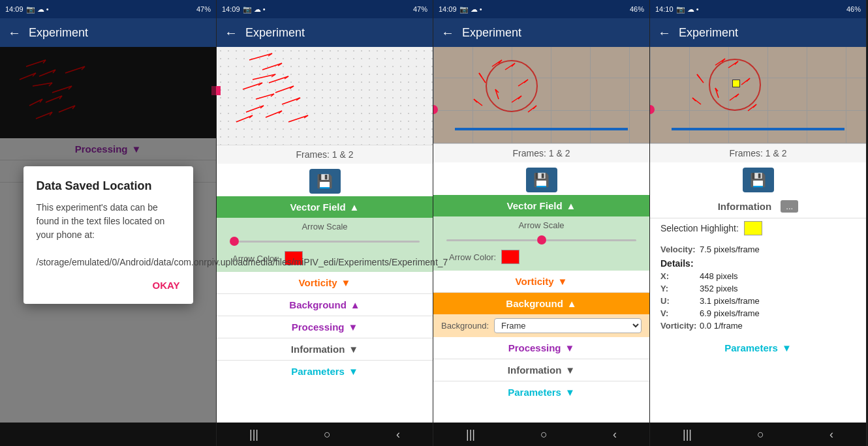 This screenshot has width=868, height=446. What do you see at coordinates (254, 434) in the screenshot?
I see `nav-recent-2: |||` at bounding box center [254, 434].